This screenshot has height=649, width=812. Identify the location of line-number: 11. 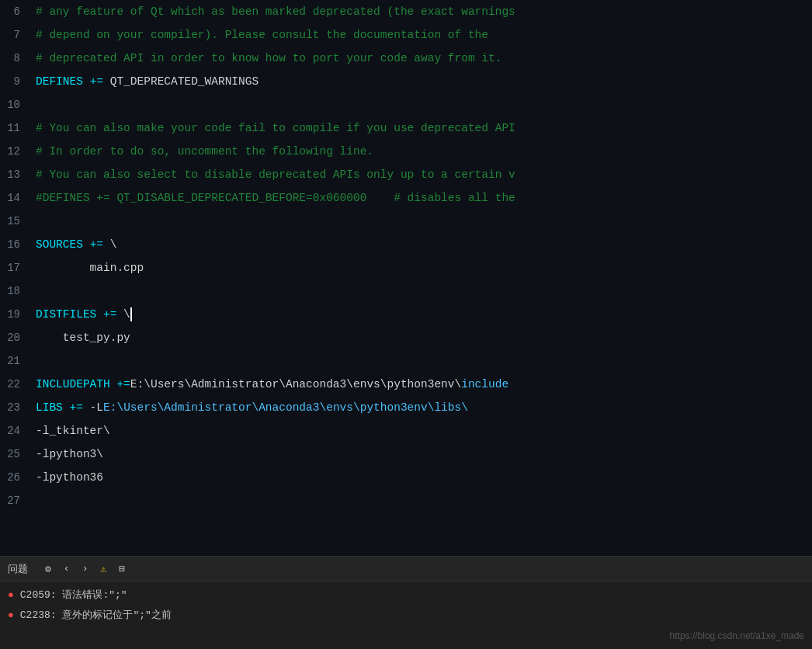
(13, 128).